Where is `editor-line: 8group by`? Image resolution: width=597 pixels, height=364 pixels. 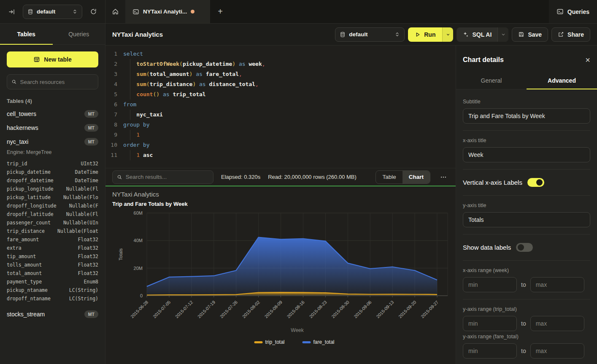
editor-line: 8group by is located at coordinates (281, 125).